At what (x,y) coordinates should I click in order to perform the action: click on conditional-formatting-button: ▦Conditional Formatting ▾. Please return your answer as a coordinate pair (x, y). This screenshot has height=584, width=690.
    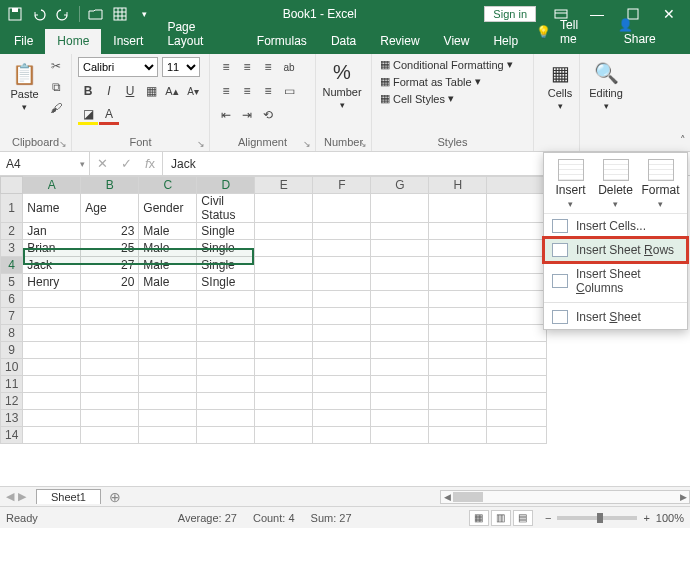
    Looking at the image, I should click on (452, 64).